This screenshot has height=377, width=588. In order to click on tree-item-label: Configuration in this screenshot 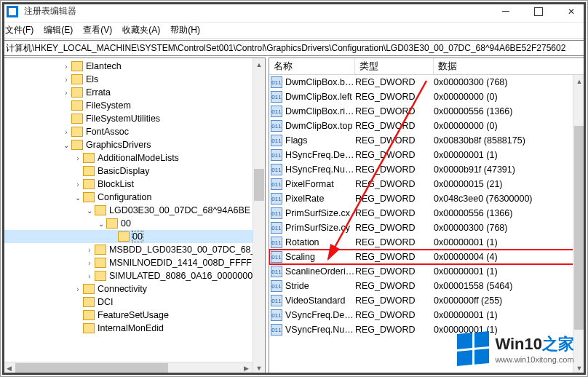, I will do `click(124, 197)`.